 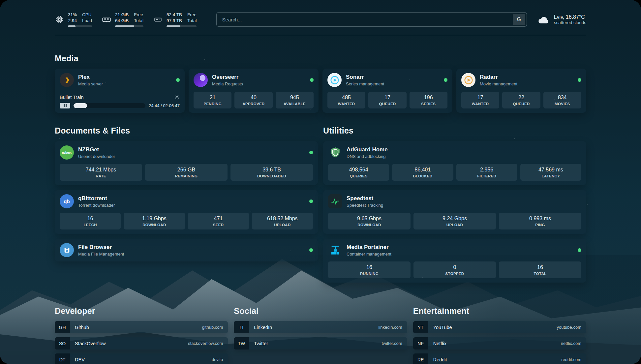 I want to click on playback-time: 24:44 / 02:06:47, so click(x=164, y=106).